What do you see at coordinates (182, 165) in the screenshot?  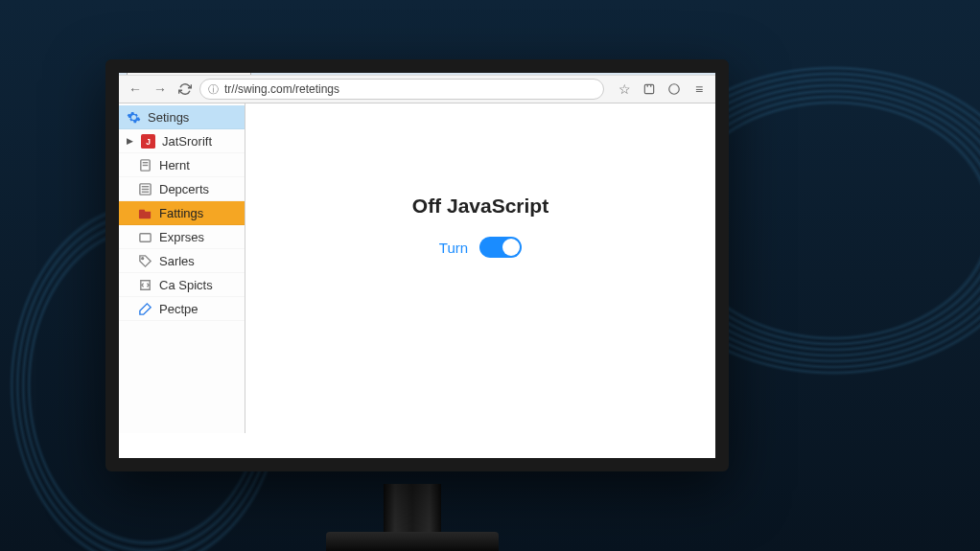 I see `sidebar-item-hernt: Hernt` at bounding box center [182, 165].